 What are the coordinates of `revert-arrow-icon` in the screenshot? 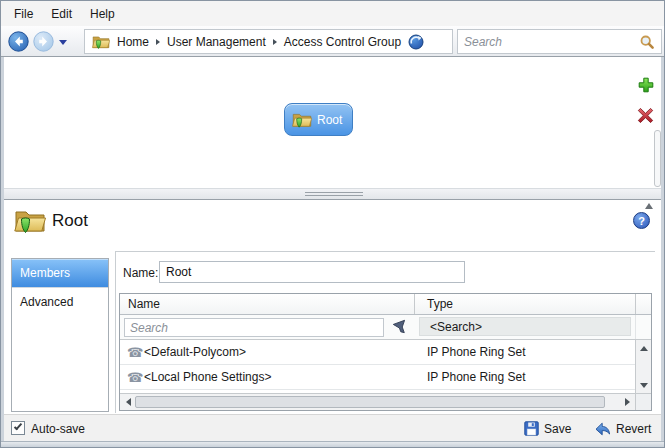 It's located at (602, 428).